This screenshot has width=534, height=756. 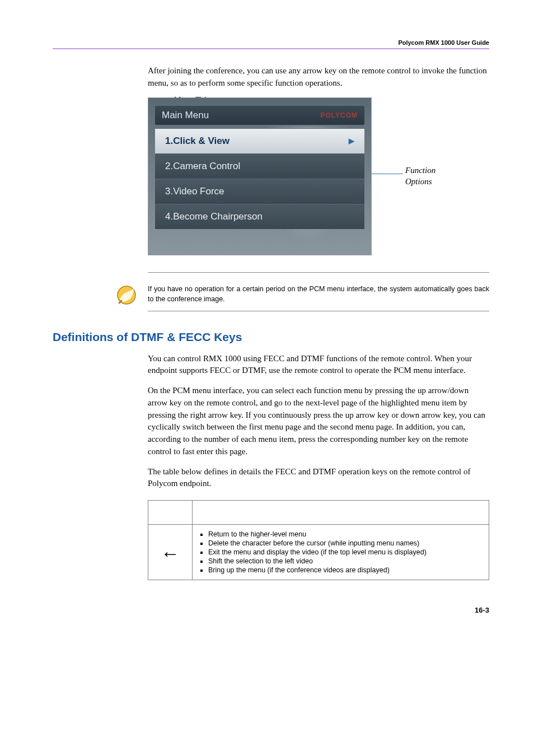 What do you see at coordinates (170, 546) in the screenshot?
I see `left-arrow-icon: ←` at bounding box center [170, 546].